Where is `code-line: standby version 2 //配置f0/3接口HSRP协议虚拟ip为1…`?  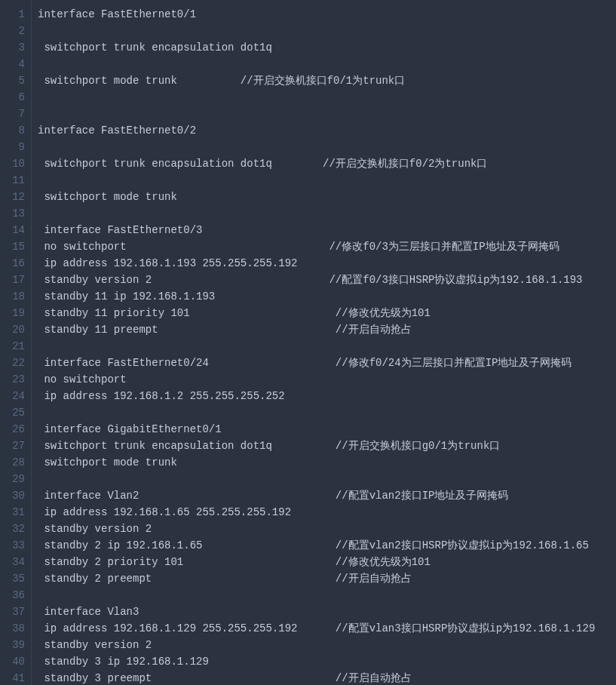 code-line: standby version 2 //配置f0/3接口HSRP协议虚拟ip为1… is located at coordinates (327, 280).